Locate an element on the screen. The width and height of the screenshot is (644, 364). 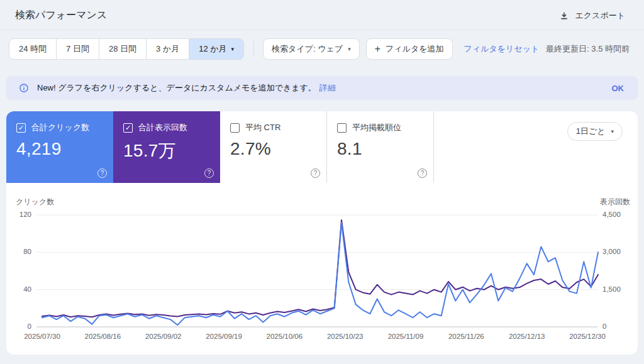
metric-label: 平均 CTR is located at coordinates (263, 128).